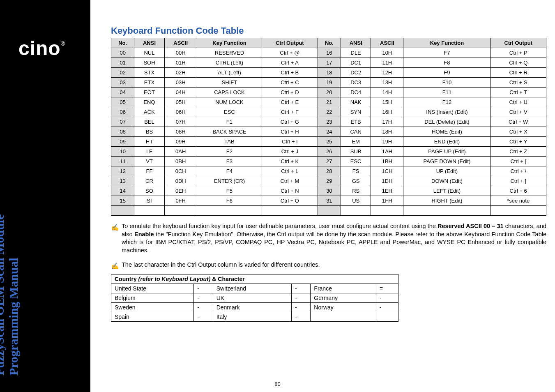  Describe the element at coordinates (255, 307) in the screenshot. I see `country-row: Sweden-Denmark-Norway-` at that location.